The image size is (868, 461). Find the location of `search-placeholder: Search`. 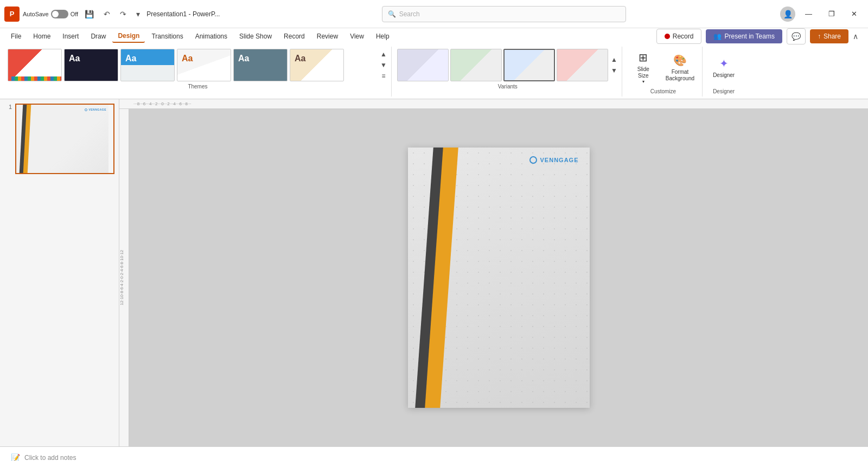

search-placeholder: Search is located at coordinates (410, 14).